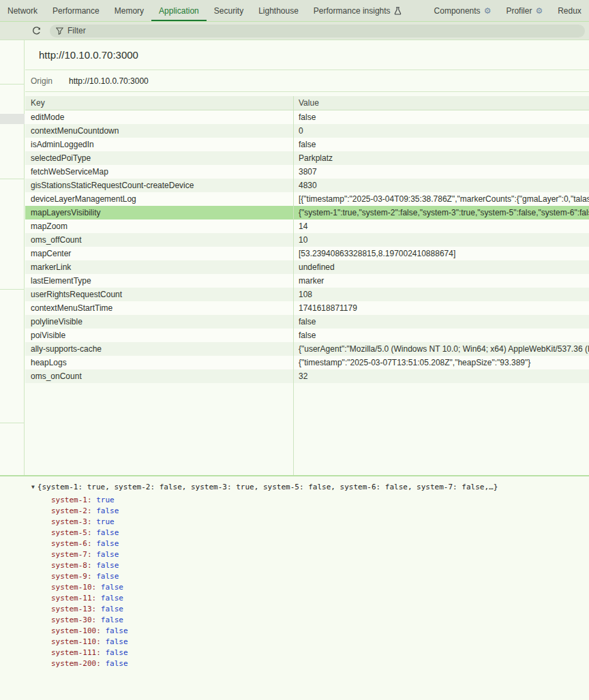 The width and height of the screenshot is (589, 700). Describe the element at coordinates (12, 119) in the screenshot. I see `sidebar-selected-item` at that location.